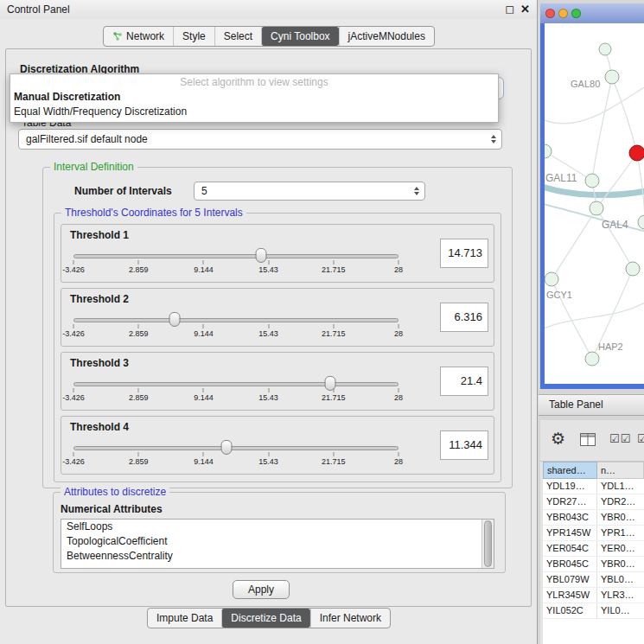  Describe the element at coordinates (641, 439) in the screenshot. I see `checkbox-icon: ☑` at that location.